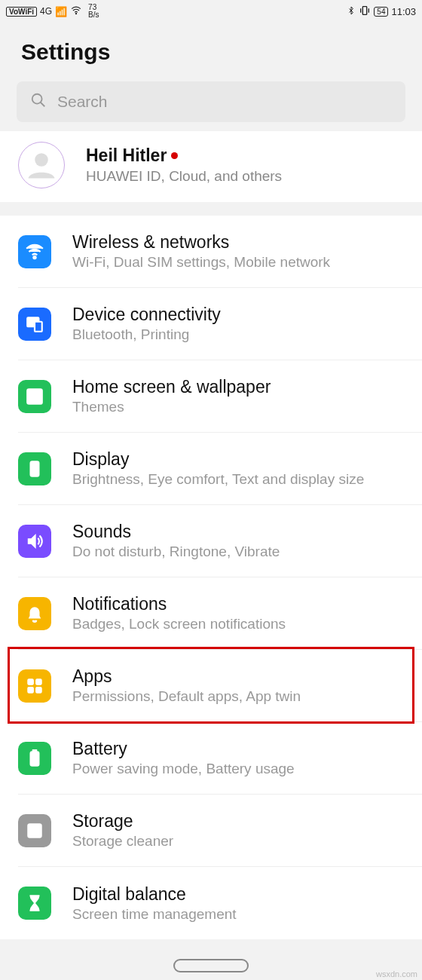 Image resolution: width=422 pixels, height=980 pixels. What do you see at coordinates (211, 11) in the screenshot?
I see `status-bar: VoWiFi 4G 📶 73 B/s 54 11:03` at bounding box center [211, 11].